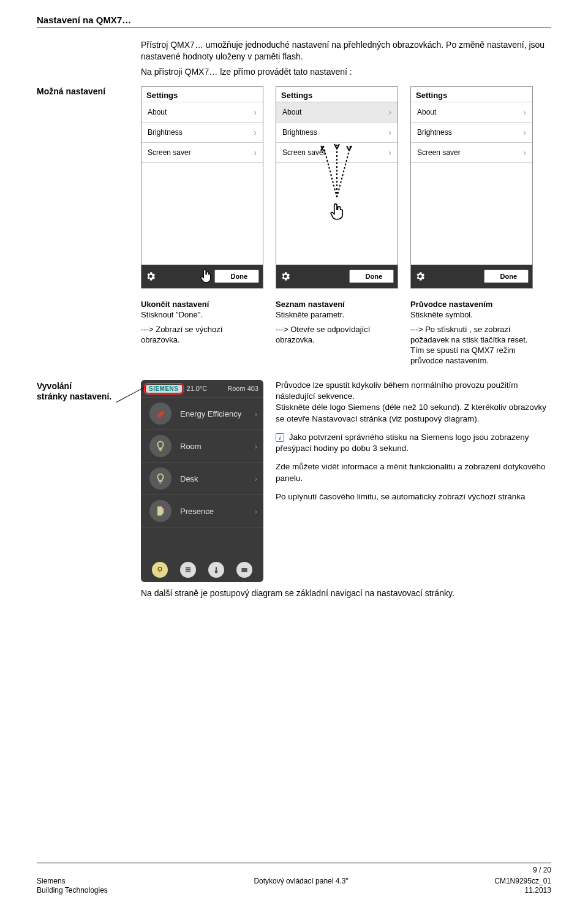  What do you see at coordinates (411, 413) in the screenshot?
I see `sec2-p1b: Stiskněte déle logo Siemens (déle než 10…` at bounding box center [411, 413].